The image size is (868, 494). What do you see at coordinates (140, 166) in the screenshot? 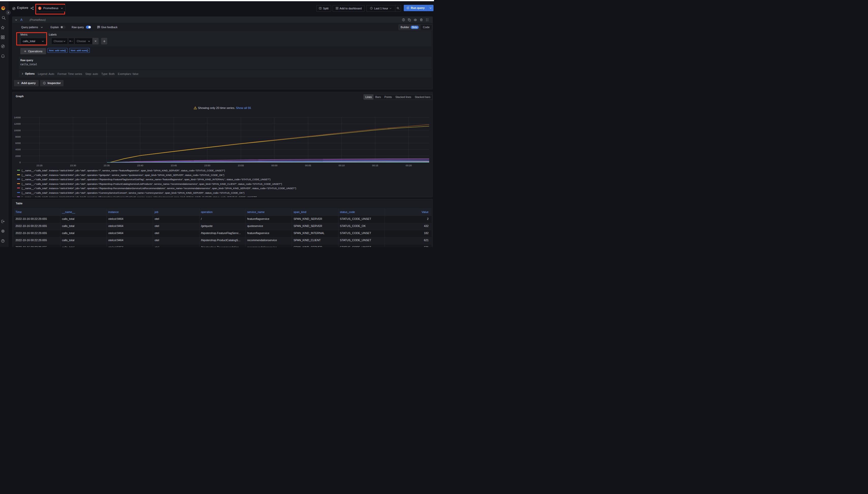
I see `svg-text: 23:40` at bounding box center [140, 166].